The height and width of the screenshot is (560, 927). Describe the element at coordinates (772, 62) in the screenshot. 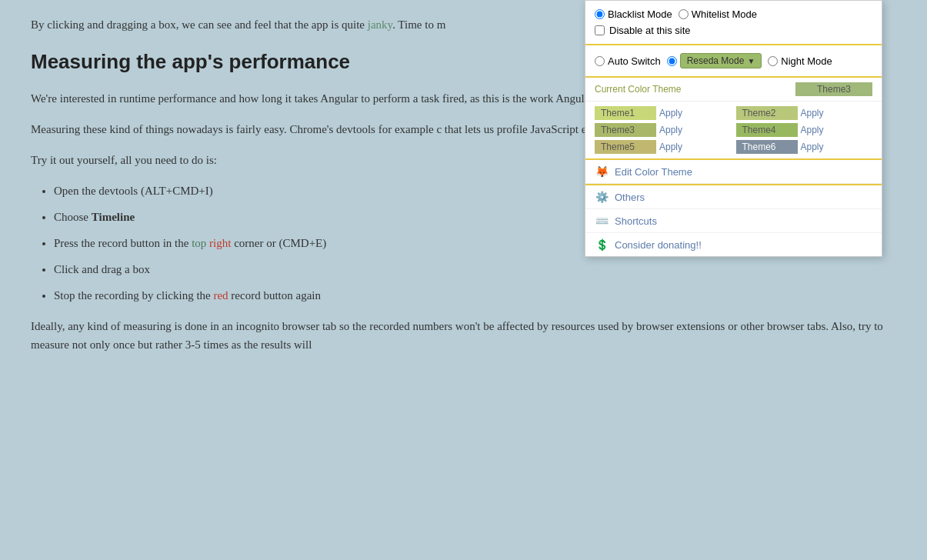

I see `night-mode-radio` at that location.